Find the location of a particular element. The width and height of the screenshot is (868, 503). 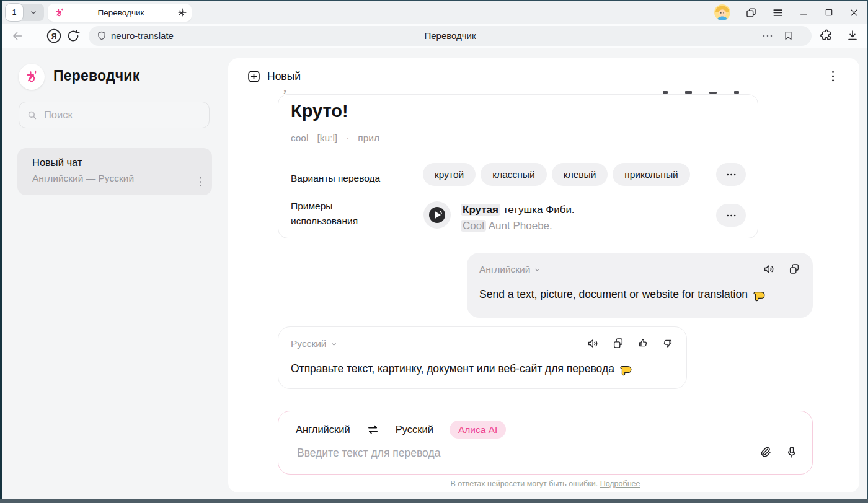

message-language-selector: Русский is located at coordinates (314, 344).